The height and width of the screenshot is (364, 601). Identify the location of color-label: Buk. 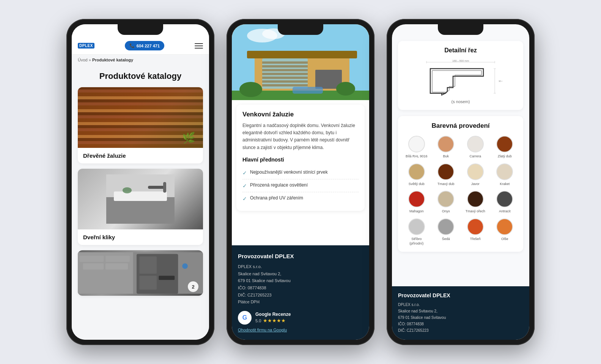
(446, 157).